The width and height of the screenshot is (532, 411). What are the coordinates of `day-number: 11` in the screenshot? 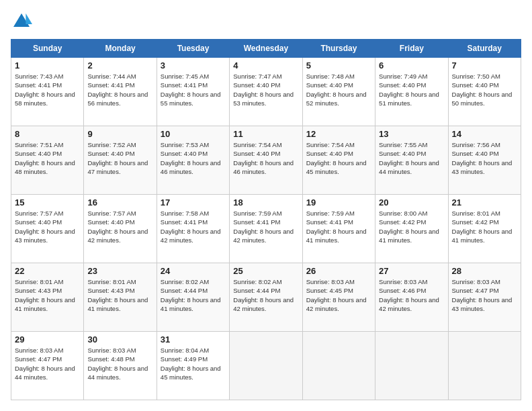 It's located at (266, 134).